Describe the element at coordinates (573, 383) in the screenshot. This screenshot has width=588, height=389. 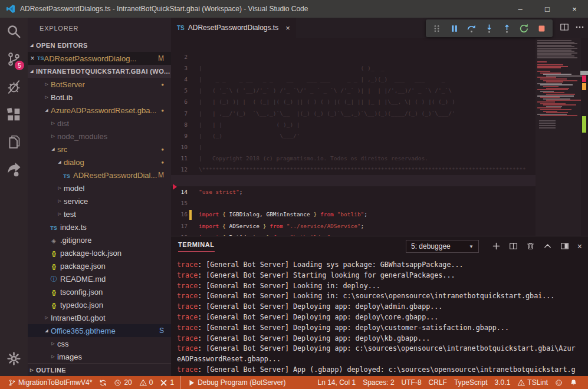
I see `statusbar-bell` at that location.